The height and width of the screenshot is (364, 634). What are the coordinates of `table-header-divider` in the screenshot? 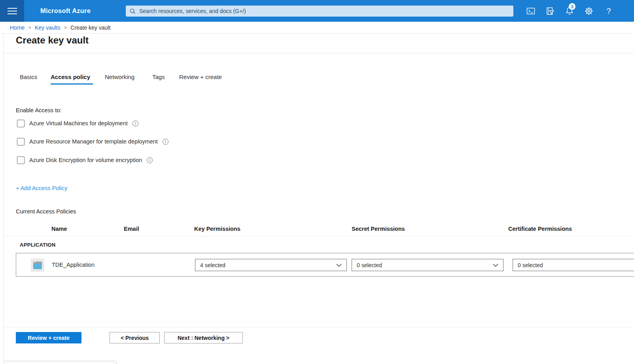 It's located at (319, 236).